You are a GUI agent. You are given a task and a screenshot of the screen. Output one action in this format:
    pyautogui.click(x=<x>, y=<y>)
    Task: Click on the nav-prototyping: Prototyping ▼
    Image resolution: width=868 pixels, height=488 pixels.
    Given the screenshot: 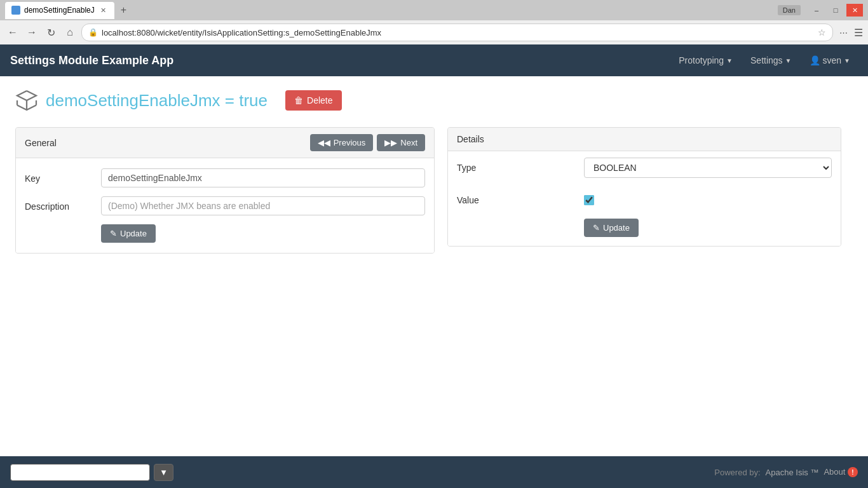 What is the action you would take?
    pyautogui.click(x=705, y=60)
    